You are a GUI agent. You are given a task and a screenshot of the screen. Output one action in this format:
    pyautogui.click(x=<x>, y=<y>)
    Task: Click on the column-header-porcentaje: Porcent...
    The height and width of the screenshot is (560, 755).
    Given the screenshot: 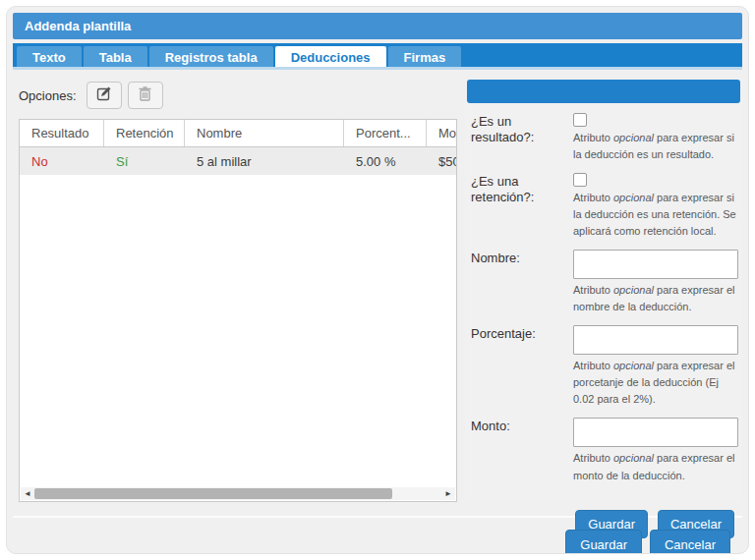 What is the action you would take?
    pyautogui.click(x=385, y=134)
    